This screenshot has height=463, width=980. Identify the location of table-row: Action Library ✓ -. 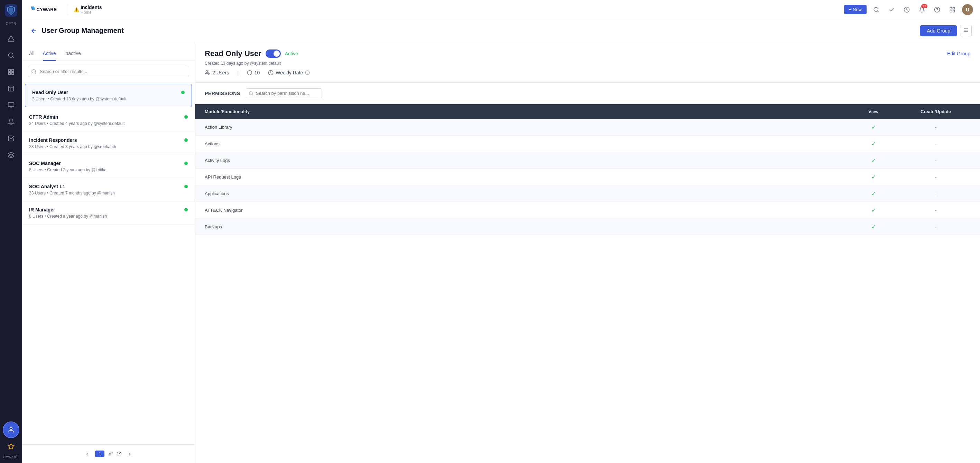
(587, 127).